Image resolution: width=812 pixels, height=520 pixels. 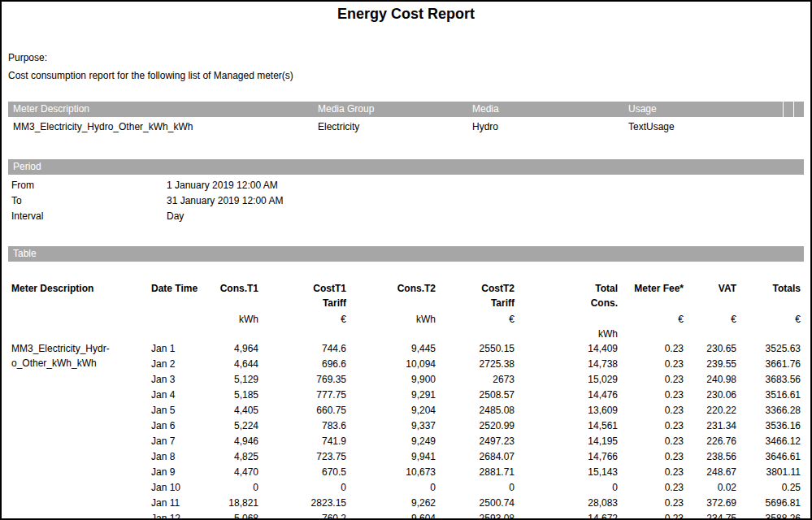 I want to click on cell-total-cons: 14,738, so click(x=569, y=364).